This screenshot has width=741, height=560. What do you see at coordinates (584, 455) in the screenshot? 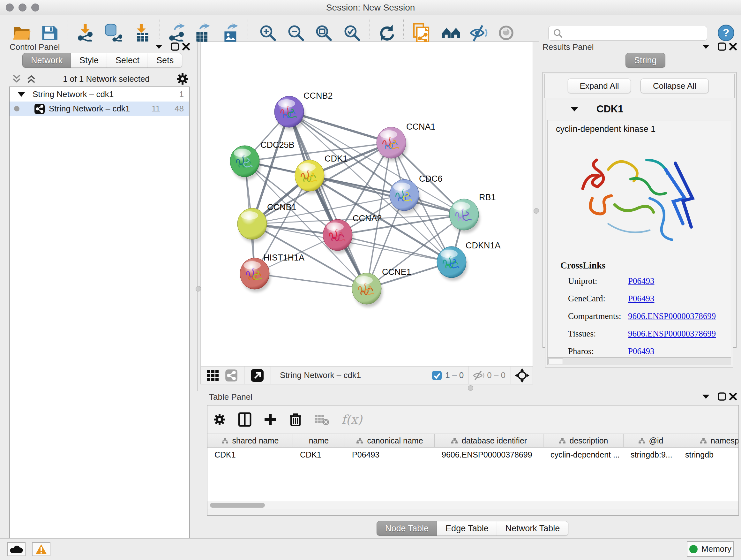
I see `table-cell: cyclin-dependent ...` at bounding box center [584, 455].